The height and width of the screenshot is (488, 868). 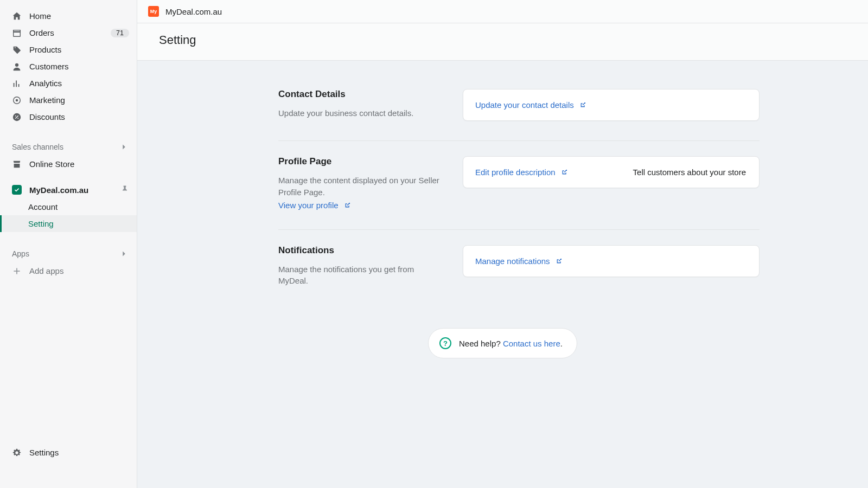 What do you see at coordinates (519, 261) in the screenshot?
I see `manage-notifications-link: Manage notifications` at bounding box center [519, 261].